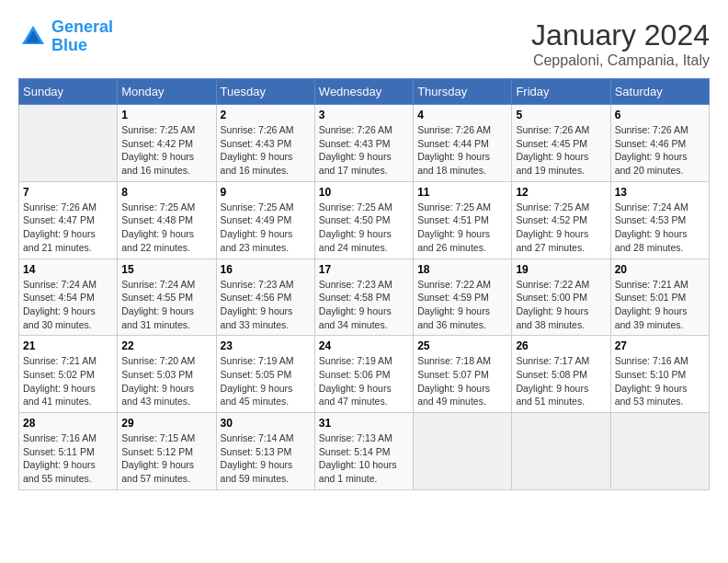 This screenshot has width=728, height=563. What do you see at coordinates (660, 374) in the screenshot?
I see `calendar-cell: 27Sunrise: 7:16 AMSunset: 5:10 PMDayligh…` at bounding box center [660, 374].